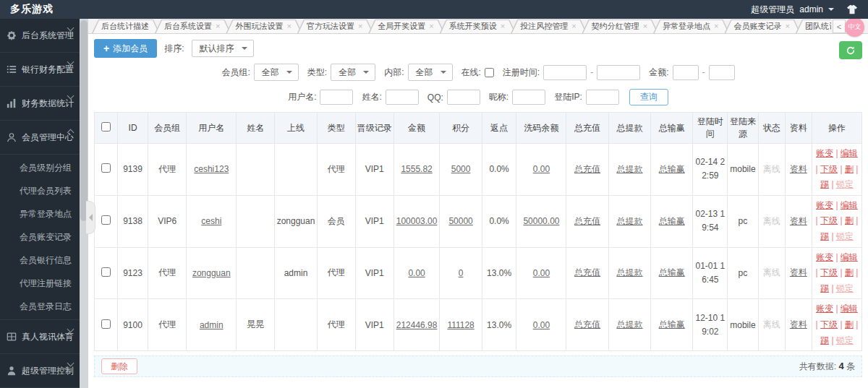 Image resolution: width=868 pixels, height=388 pixels. I want to click on tab: 异常登录地点×, so click(692, 26).